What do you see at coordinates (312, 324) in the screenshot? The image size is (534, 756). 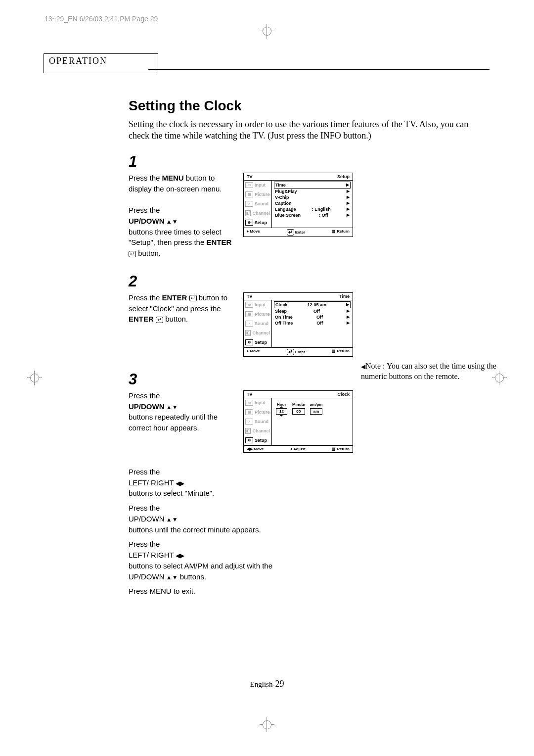 I see `osd-main: Clock12:05 am▶ SleepOff▶ On TimeOff▶ Off…` at bounding box center [312, 324].